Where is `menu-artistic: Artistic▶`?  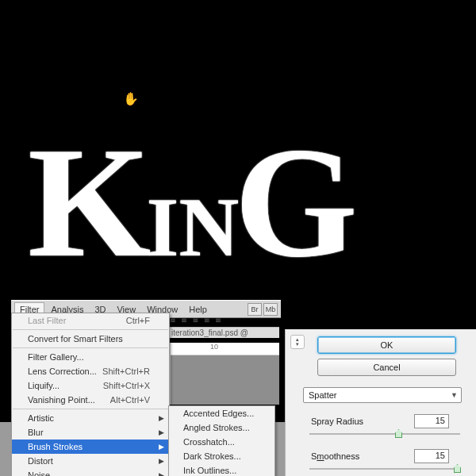 menu-artistic: Artistic▶ is located at coordinates (90, 418).